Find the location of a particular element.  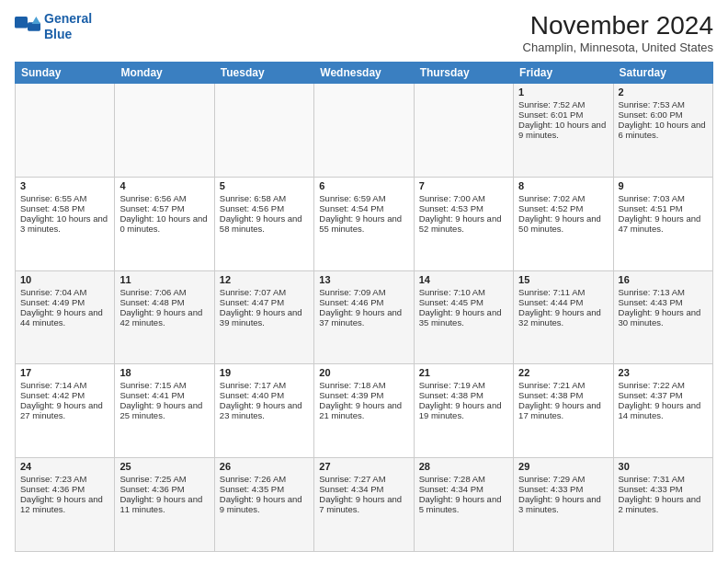

calendar-cell: 5Sunrise: 6:58 AMSunset: 4:56 PMDaylight… is located at coordinates (264, 224).